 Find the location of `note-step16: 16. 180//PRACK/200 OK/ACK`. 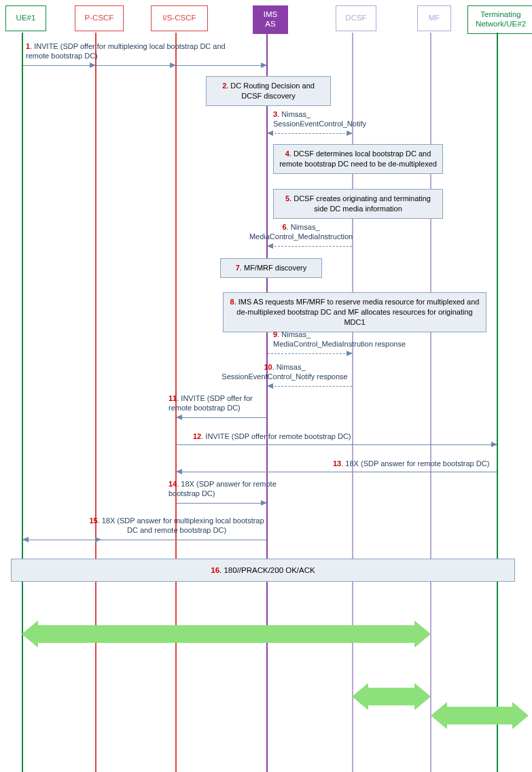

note-step16: 16. 180//PRACK/200 OK/ACK is located at coordinates (263, 570).